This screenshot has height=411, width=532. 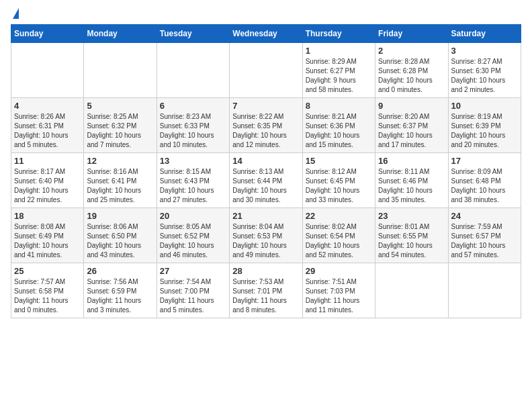 What do you see at coordinates (120, 241) in the screenshot?
I see `day-info: Sunrise: 8:06 AM Sunset: 6:50 PM Dayligh…` at bounding box center [120, 241].